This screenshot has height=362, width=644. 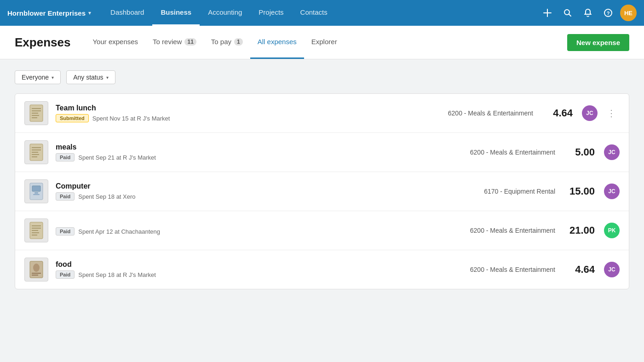 I want to click on expense-right-section: 6200 - Meals & Entertainment 4.64 JC ⋮, so click(x=534, y=113).